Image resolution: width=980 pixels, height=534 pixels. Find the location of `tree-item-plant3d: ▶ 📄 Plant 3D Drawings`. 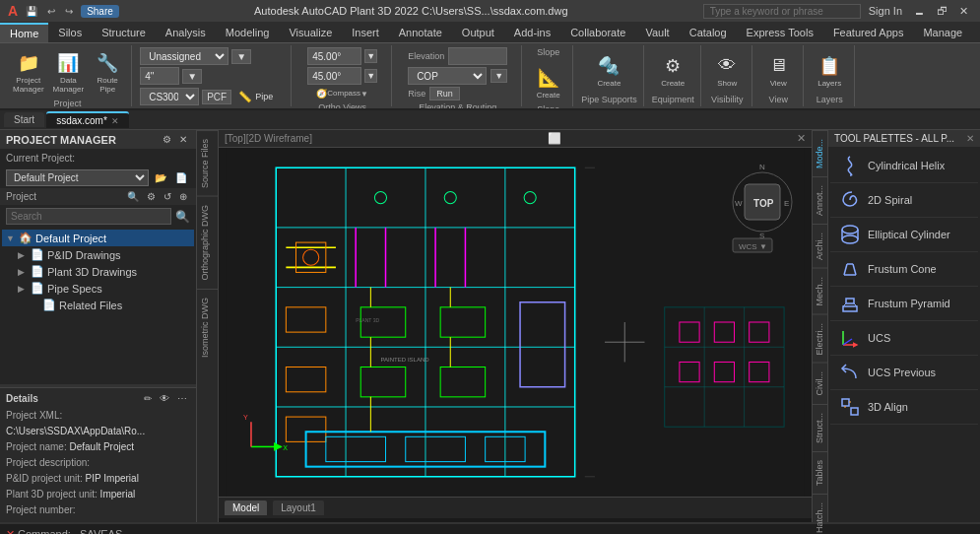

tree-item-plant3d: ▶ 📄 Plant 3D Drawings is located at coordinates (98, 272).